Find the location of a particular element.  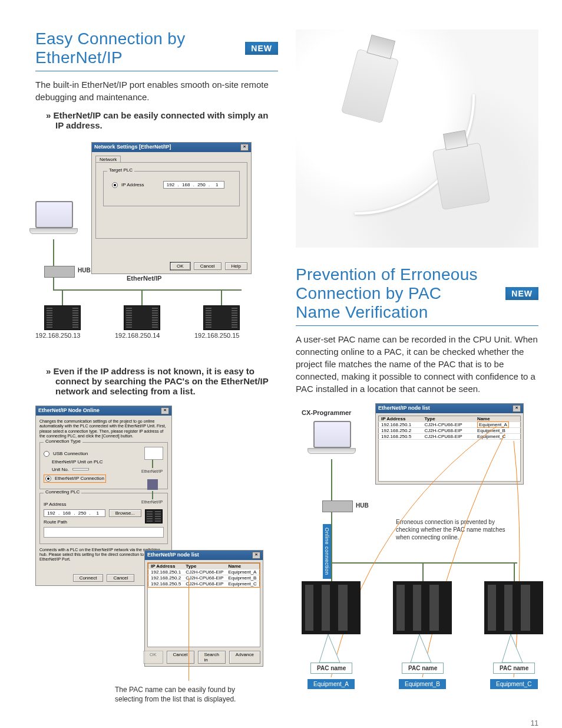

cancel-button-3: Cancel is located at coordinates (180, 657).